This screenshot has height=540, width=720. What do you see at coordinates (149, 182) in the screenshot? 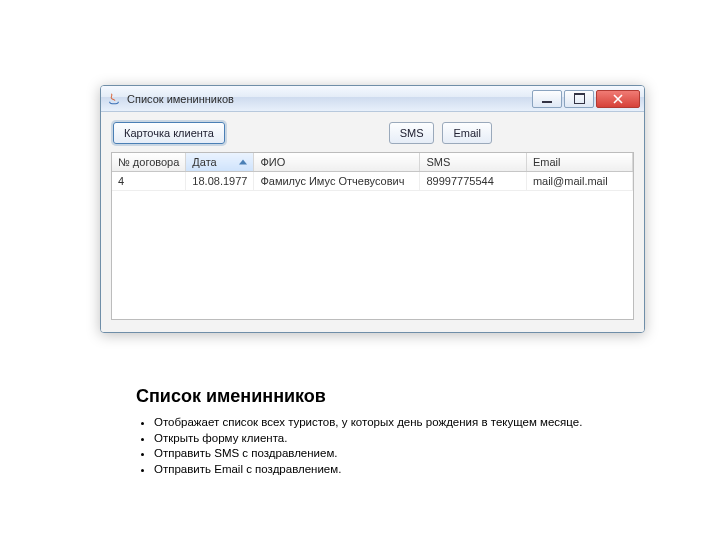
I see `cell-contract: 4` at bounding box center [149, 182].